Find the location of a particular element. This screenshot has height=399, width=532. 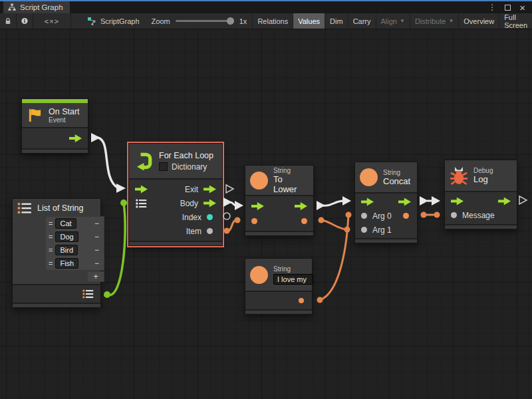

node-title: On Start is located at coordinates (64, 112).